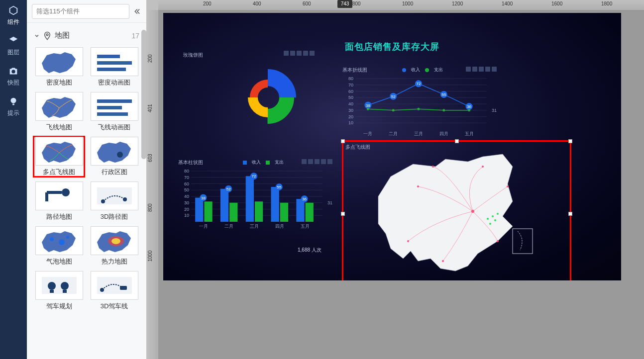 The height and width of the screenshot is (359, 644). What do you see at coordinates (13, 16) in the screenshot?
I see `sidebar-components: 组件` at bounding box center [13, 16].